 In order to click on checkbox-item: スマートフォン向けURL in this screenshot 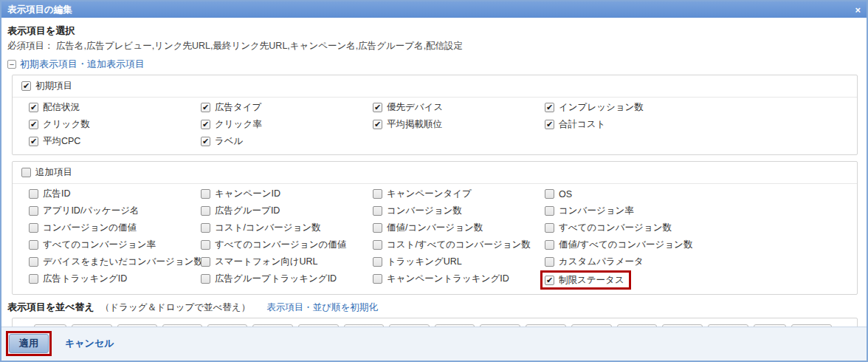, I will do `click(260, 262)`.